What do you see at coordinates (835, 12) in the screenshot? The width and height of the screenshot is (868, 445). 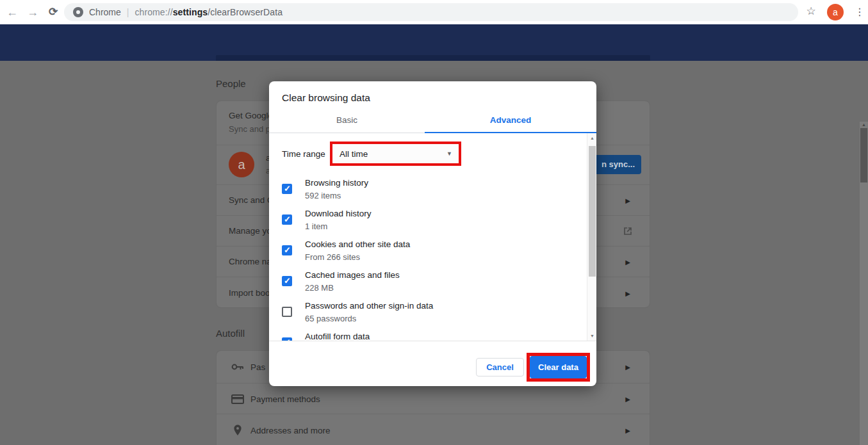 I see `browser-avatar: a` at bounding box center [835, 12].